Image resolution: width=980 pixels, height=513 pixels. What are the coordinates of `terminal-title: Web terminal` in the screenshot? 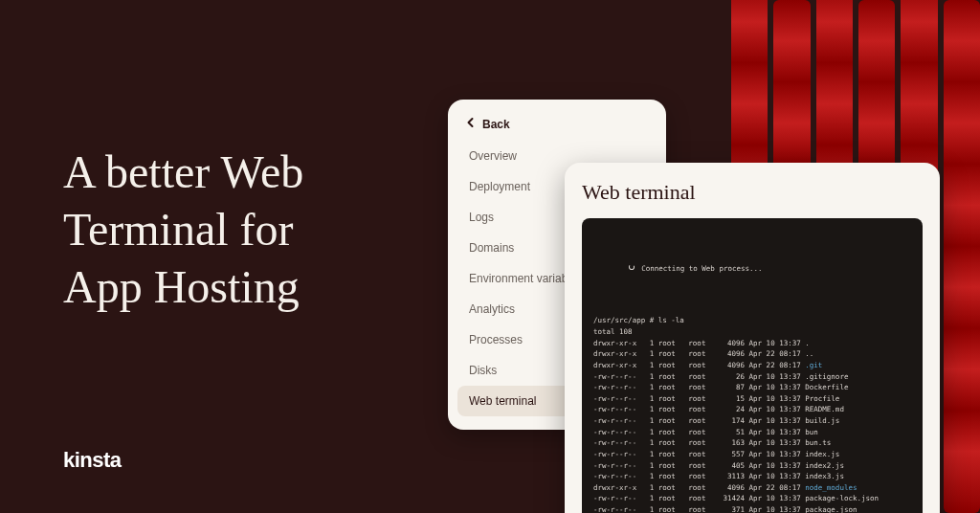 It's located at (752, 192).